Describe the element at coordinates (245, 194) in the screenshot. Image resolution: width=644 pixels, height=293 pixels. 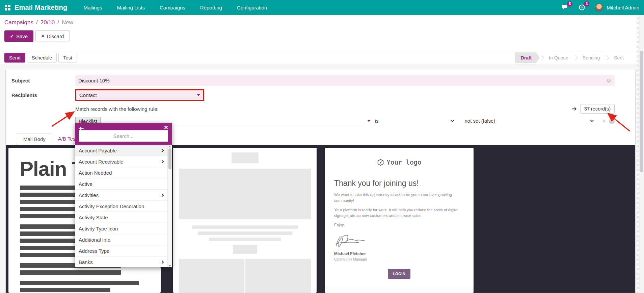
I see `placeholder-hero-block` at that location.